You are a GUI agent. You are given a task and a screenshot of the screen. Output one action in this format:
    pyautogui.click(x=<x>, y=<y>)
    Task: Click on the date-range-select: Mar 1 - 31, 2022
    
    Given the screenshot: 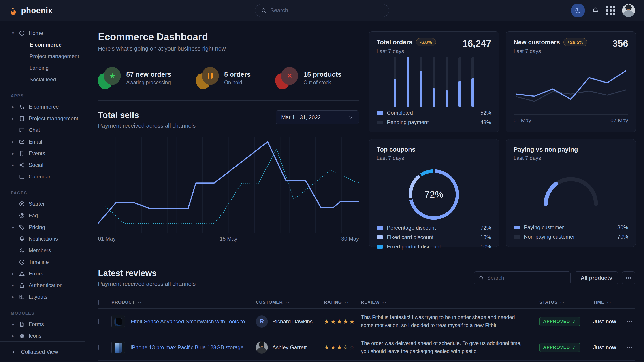 What is the action you would take?
    pyautogui.click(x=318, y=117)
    